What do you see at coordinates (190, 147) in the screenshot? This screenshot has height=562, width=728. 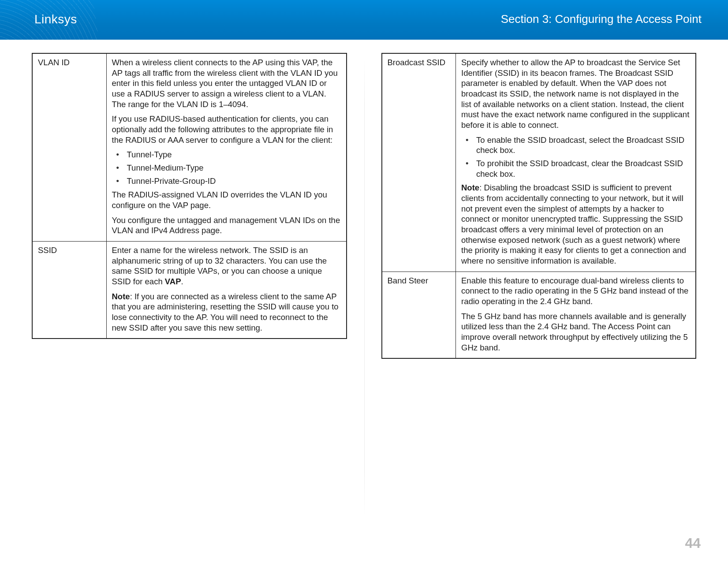 I see `table-row: VLAN IDWhen a wireless client connects t…` at bounding box center [190, 147].